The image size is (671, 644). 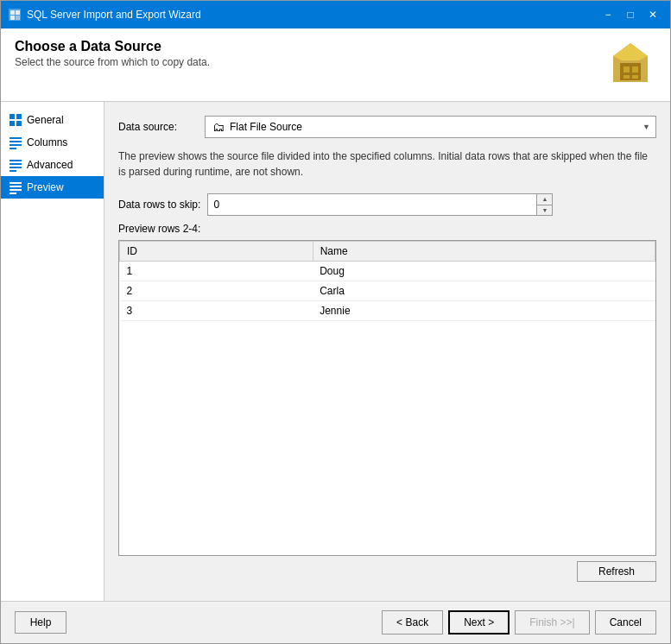 I want to click on close-button: ✕, so click(x=653, y=15).